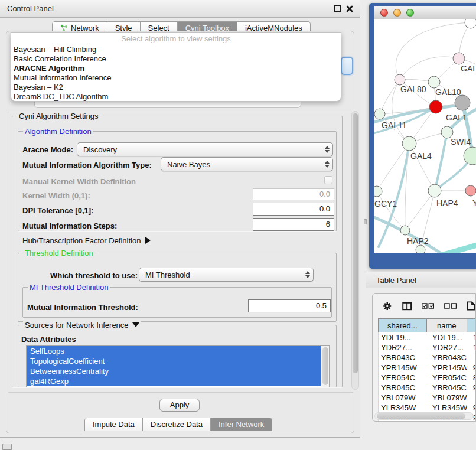 Image resolution: width=476 pixels, height=450 pixels. I want to click on network-node-gal4, so click(409, 144).